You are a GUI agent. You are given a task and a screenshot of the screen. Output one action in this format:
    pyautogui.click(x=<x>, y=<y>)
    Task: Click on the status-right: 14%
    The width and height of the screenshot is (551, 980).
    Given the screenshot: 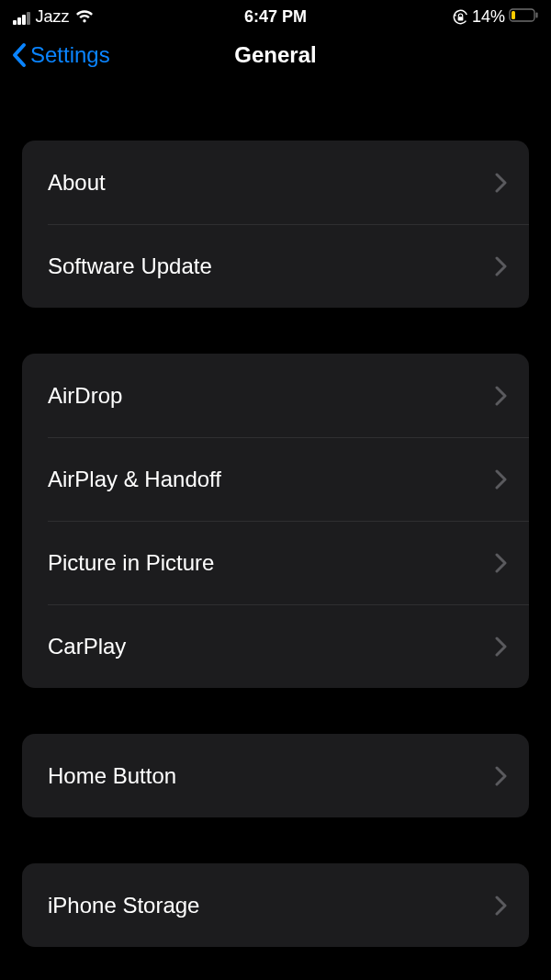 What is the action you would take?
    pyautogui.click(x=496, y=17)
    